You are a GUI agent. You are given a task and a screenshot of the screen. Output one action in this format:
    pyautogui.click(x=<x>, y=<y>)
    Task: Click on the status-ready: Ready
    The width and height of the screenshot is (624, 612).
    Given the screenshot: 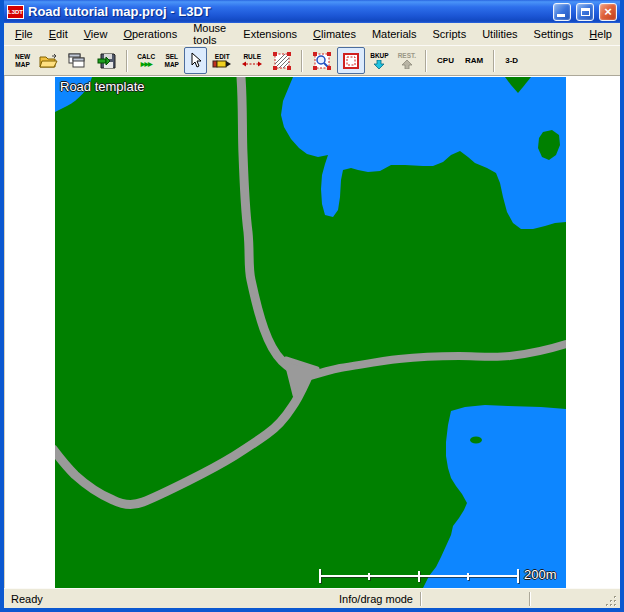 What is the action you would take?
    pyautogui.click(x=170, y=599)
    